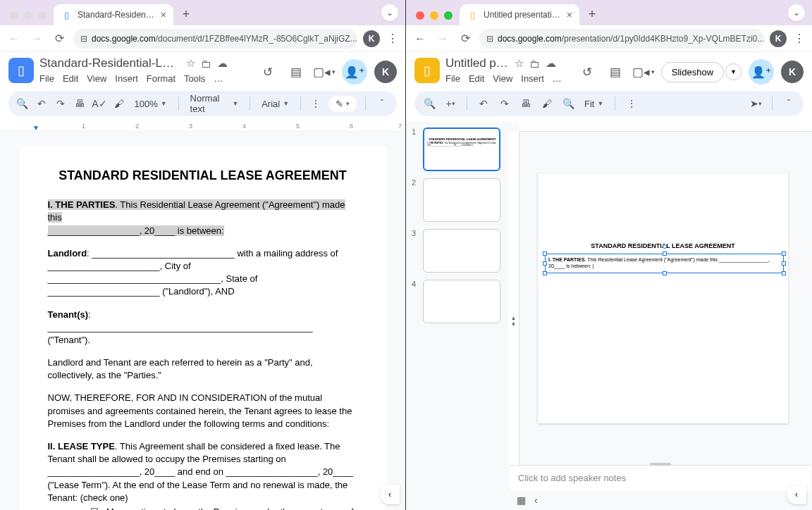 The image size is (812, 510). Describe the element at coordinates (214, 104) in the screenshot. I see `style-select: Normal text▼` at that location.